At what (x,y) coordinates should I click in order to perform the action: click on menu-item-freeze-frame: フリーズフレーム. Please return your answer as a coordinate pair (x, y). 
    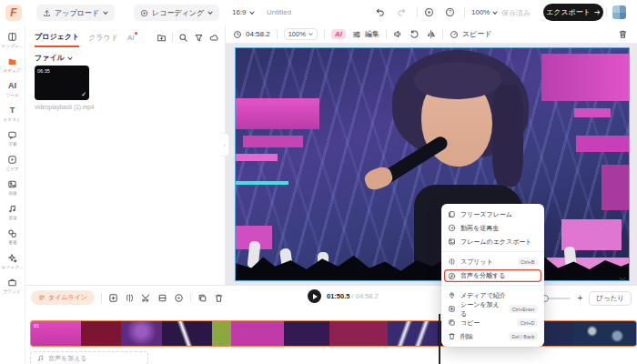
    Looking at the image, I should click on (493, 215).